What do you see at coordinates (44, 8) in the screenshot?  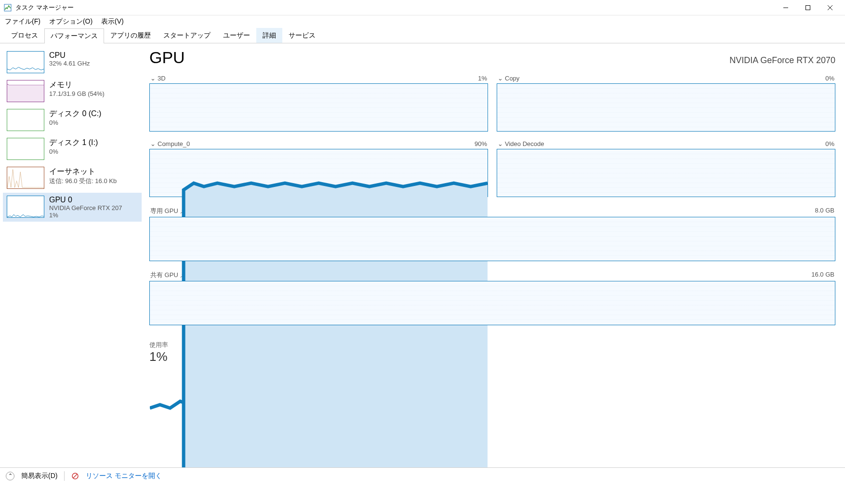 I see `window-title: タスク マネージャー` at bounding box center [44, 8].